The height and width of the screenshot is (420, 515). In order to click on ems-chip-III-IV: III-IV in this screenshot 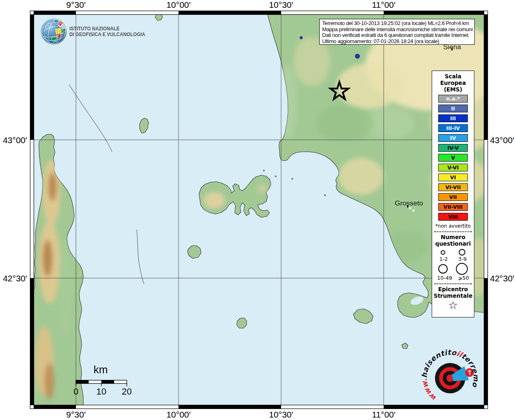, I will do `click(453, 128)`.